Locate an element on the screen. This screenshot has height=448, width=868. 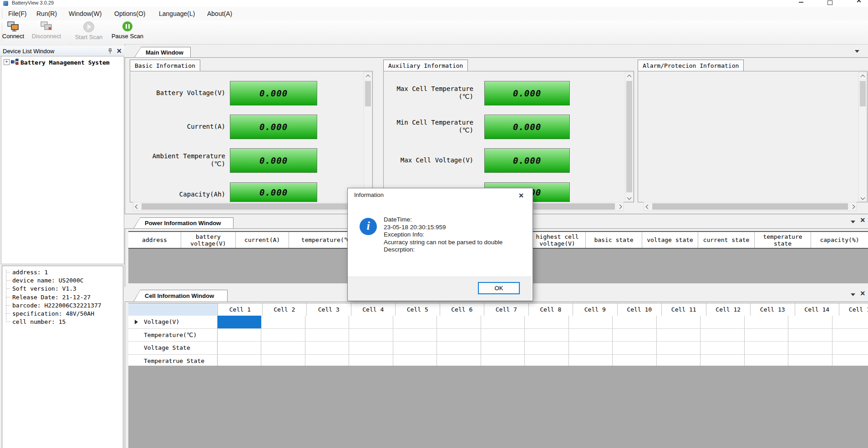
column-header: Cell 12 is located at coordinates (729, 310).